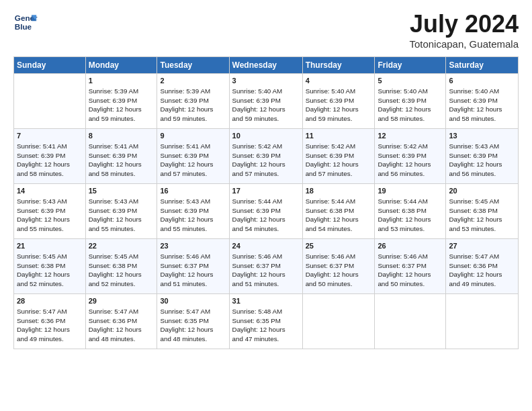 The height and width of the screenshot is (411, 532). What do you see at coordinates (50, 156) in the screenshot?
I see `table-row: 7Sunrise: 5:41 AM Sunset: 6:39 PM Daylig…` at bounding box center [50, 156].